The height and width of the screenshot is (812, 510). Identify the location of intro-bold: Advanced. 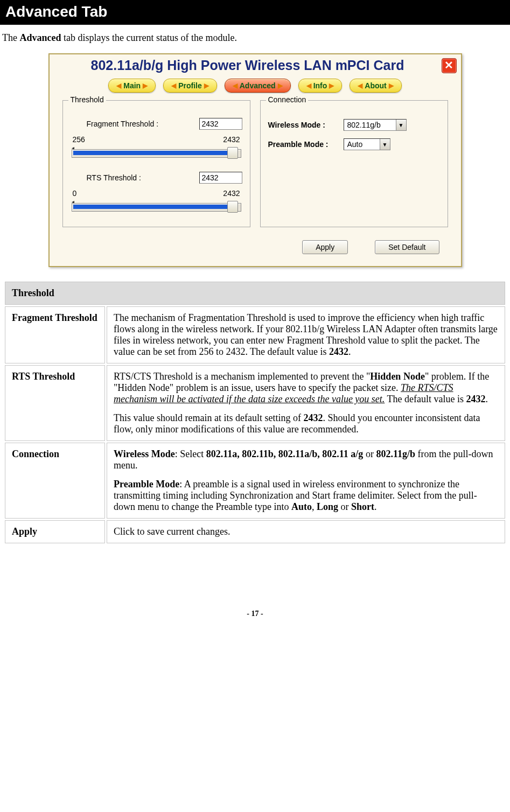
(40, 38).